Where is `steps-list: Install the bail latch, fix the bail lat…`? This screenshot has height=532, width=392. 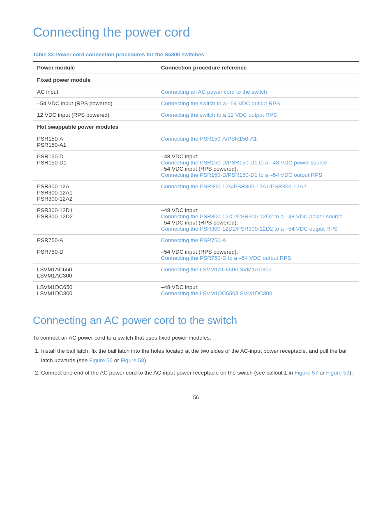
steps-list: Install the bail latch, fix the bail lat… is located at coordinates (200, 363).